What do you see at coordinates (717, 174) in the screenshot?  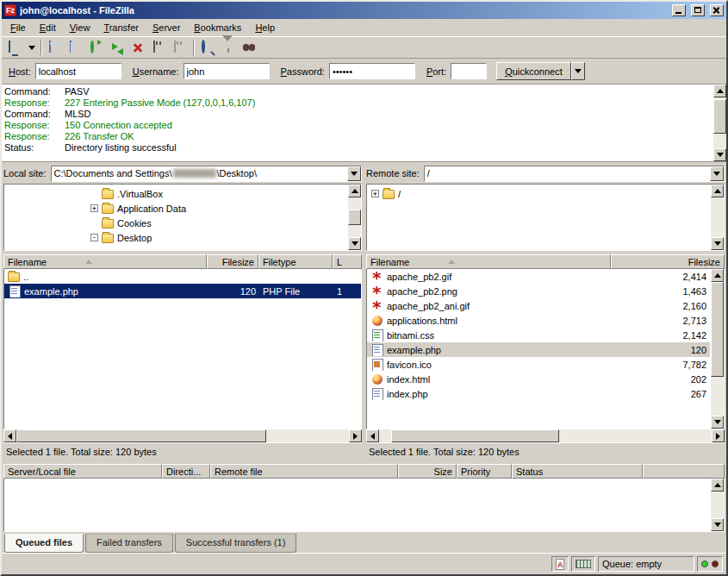 I see `remote-site-dropdown-button` at bounding box center [717, 174].